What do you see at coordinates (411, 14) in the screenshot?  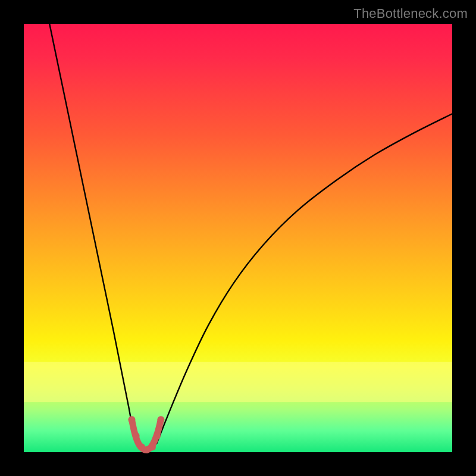 I see `watermark-text: TheBottleneck.com` at bounding box center [411, 14].